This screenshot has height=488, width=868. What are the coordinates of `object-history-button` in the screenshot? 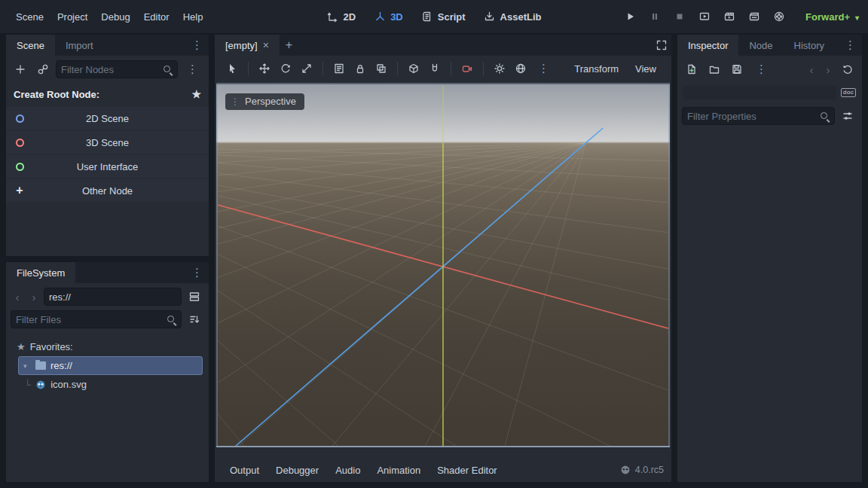 It's located at (848, 69).